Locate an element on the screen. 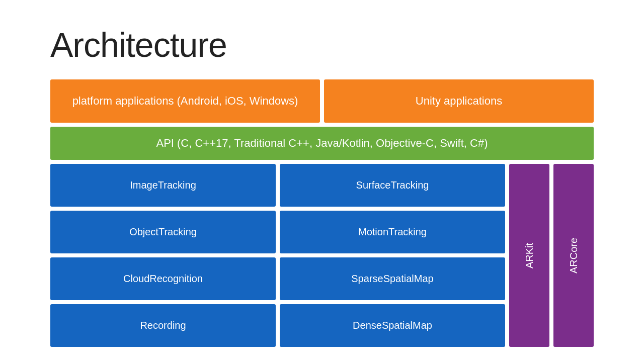 The height and width of the screenshot is (362, 644). surface-tracking-box: SurfaceTracking is located at coordinates (392, 185).